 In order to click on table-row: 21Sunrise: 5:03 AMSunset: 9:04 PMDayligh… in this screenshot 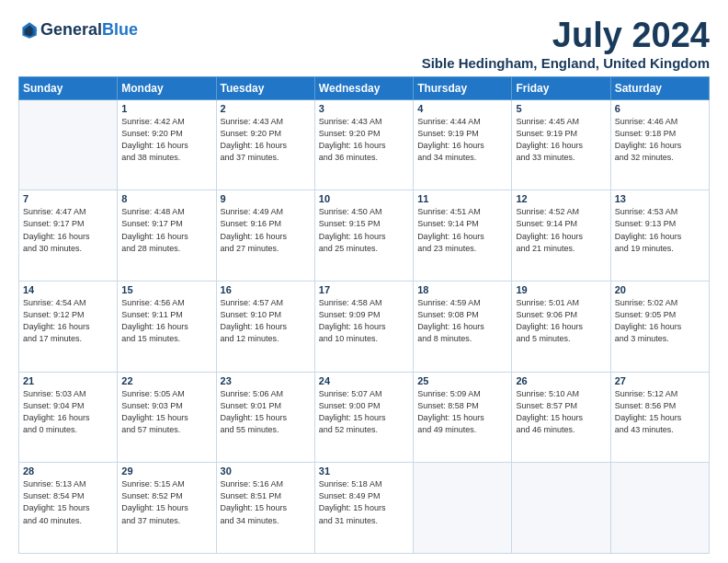, I will do `click(68, 418)`.